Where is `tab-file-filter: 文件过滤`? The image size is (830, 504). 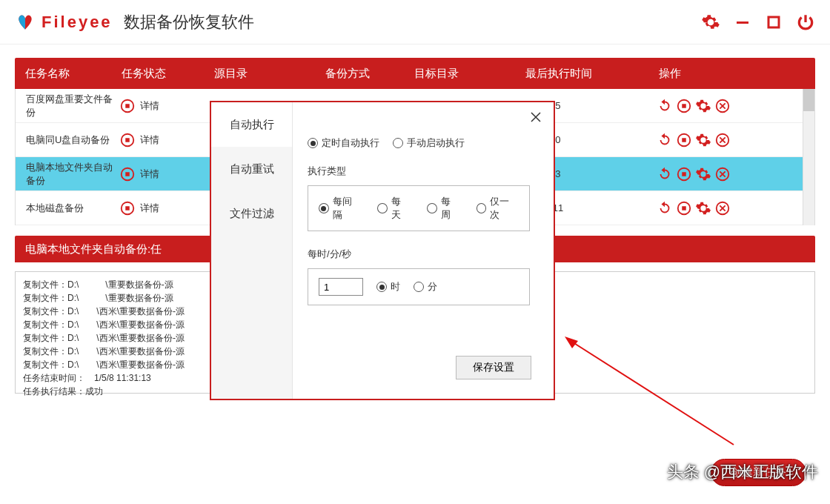 tab-file-filter: 文件过滤 is located at coordinates (252, 213).